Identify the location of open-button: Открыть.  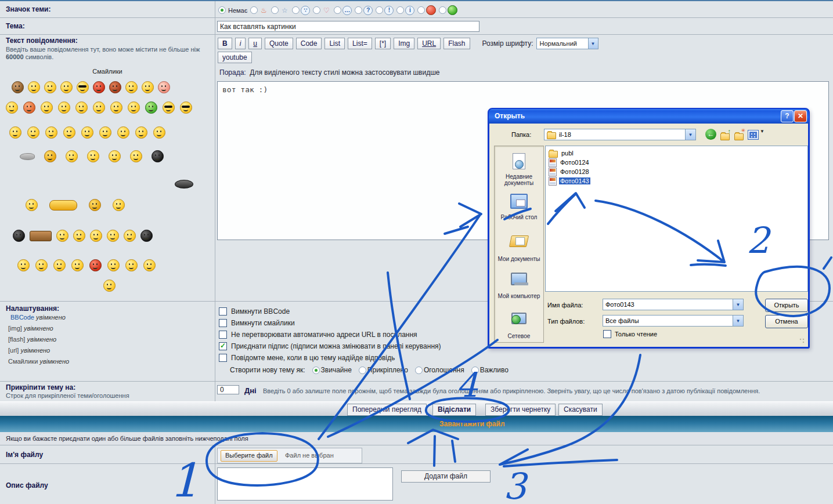
(787, 305).